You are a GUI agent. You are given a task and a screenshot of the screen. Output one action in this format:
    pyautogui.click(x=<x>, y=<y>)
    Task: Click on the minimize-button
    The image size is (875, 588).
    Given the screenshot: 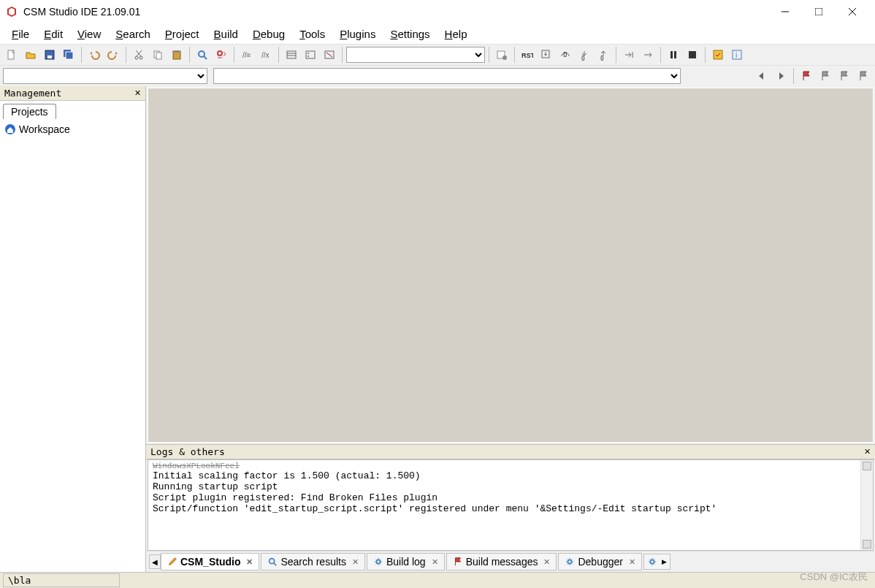 What is the action you would take?
    pyautogui.click(x=785, y=12)
    